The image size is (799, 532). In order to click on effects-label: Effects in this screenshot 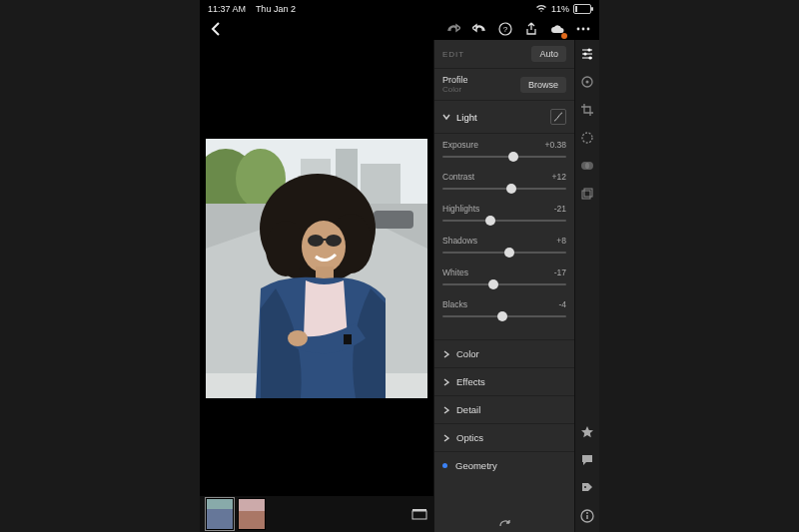, I will do `click(471, 381)`.